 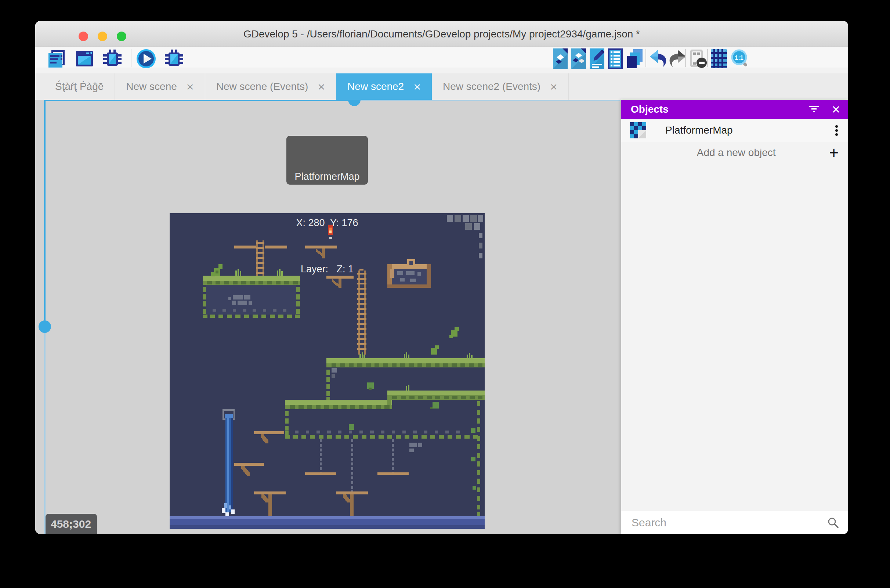 I want to click on debug-preview-button, so click(x=174, y=59).